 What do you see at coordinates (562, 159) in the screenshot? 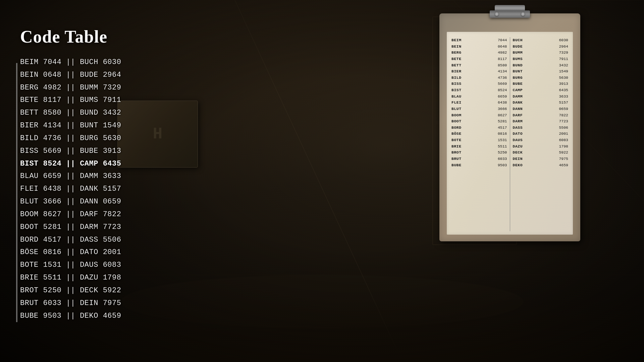
I see `paper-num: 7975` at bounding box center [562, 159].